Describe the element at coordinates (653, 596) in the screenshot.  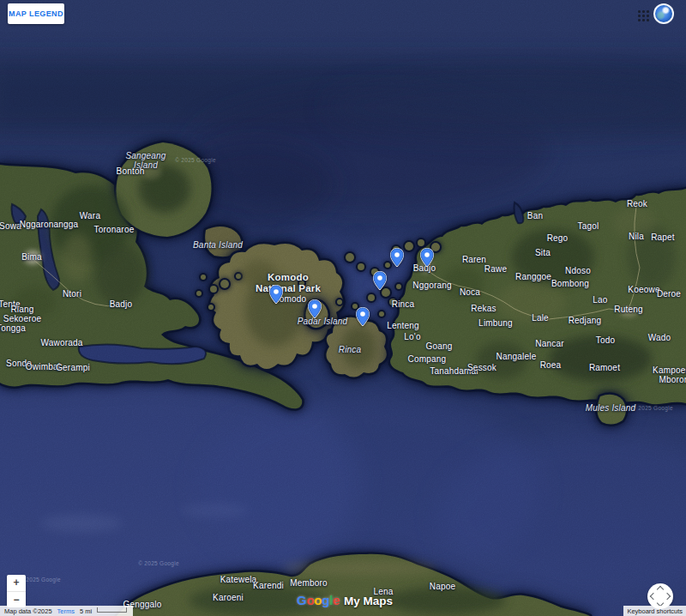
I see `pan-left-arrow-icon` at that location.